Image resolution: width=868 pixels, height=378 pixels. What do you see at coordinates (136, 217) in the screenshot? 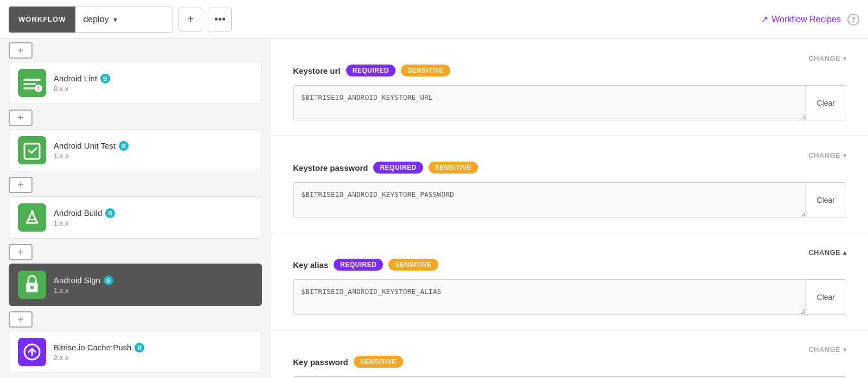
I see `step-android-build: Android Build B 1.x.x` at bounding box center [136, 217].